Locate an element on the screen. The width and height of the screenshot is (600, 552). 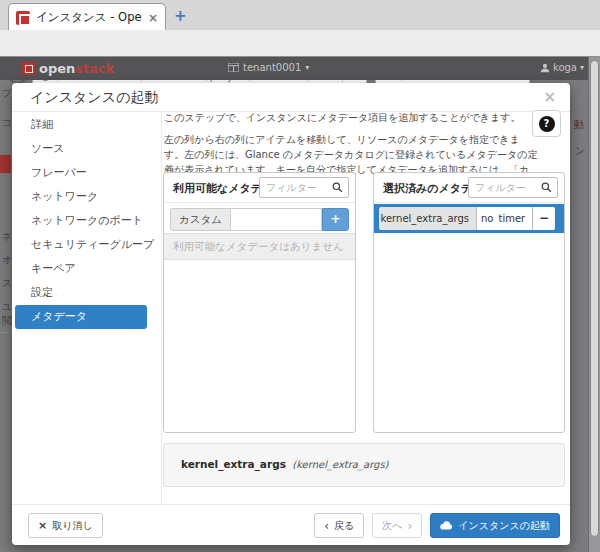
chevron-right-icon: › is located at coordinates (410, 526).